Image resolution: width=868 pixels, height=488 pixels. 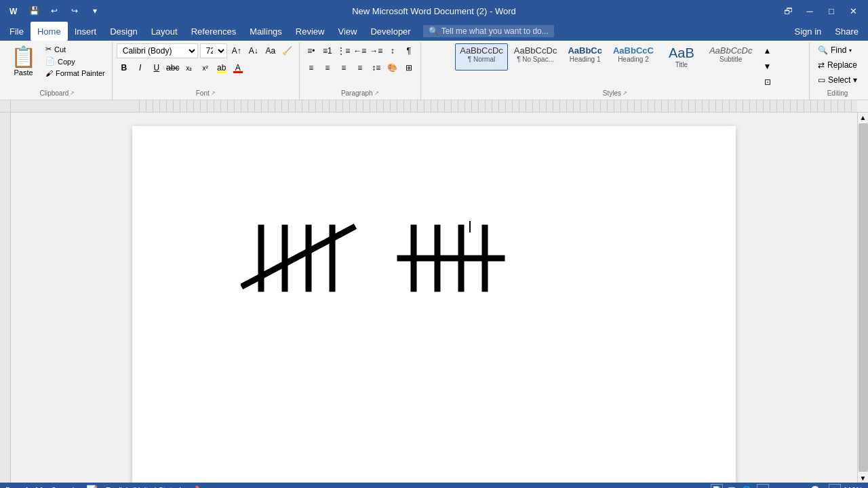 I want to click on menu-developer: Developer, so click(x=391, y=31).